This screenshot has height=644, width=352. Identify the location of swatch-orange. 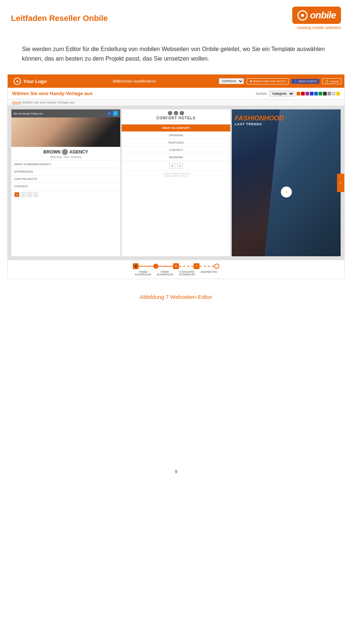
(298, 94).